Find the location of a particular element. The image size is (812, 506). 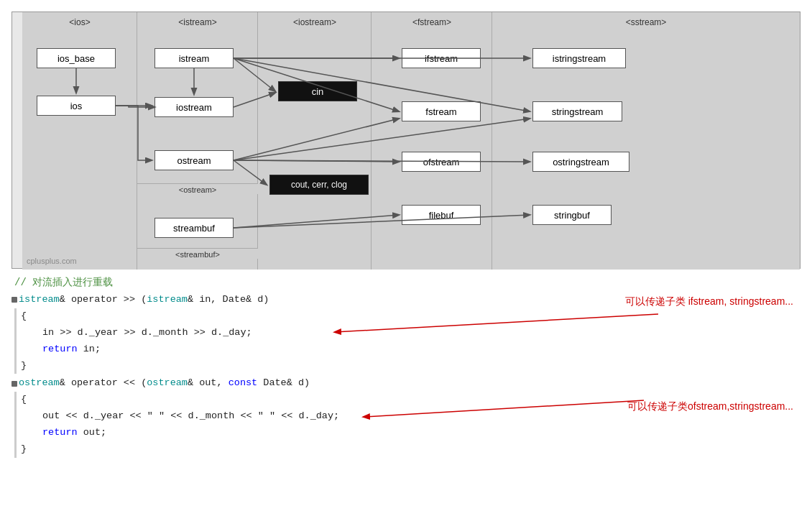

func1-signature: istream& operator >> (istream& in, Date&… is located at coordinates (144, 300).